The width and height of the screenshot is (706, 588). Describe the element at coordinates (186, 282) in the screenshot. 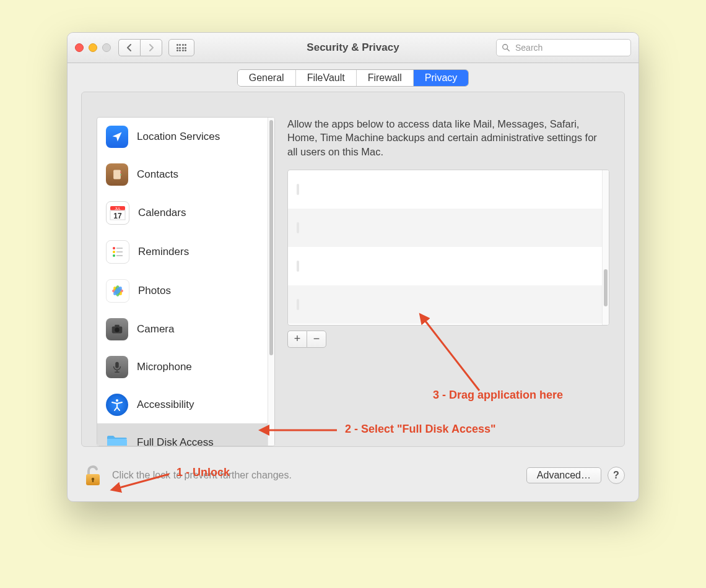

I see `privacy-sidebar: Location Services Contacts 17JUL Calenda…` at that location.